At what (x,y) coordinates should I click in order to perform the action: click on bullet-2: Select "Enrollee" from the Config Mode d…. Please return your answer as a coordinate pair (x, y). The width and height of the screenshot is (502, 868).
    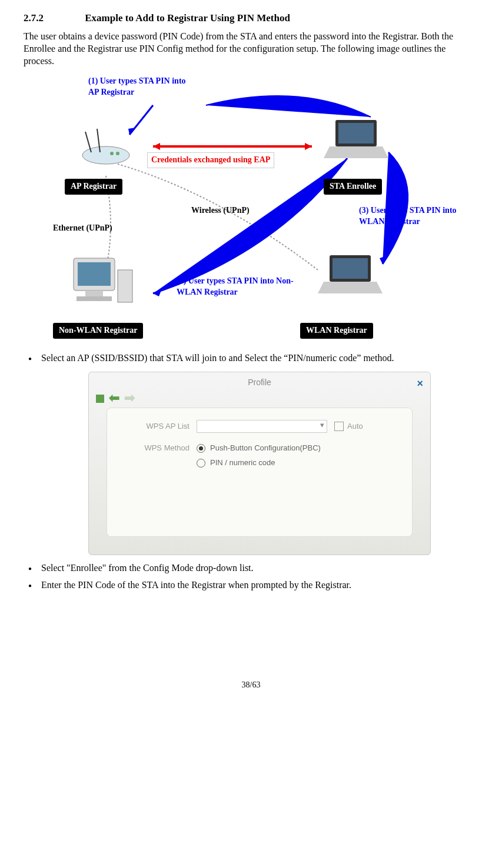
    Looking at the image, I should click on (251, 568).